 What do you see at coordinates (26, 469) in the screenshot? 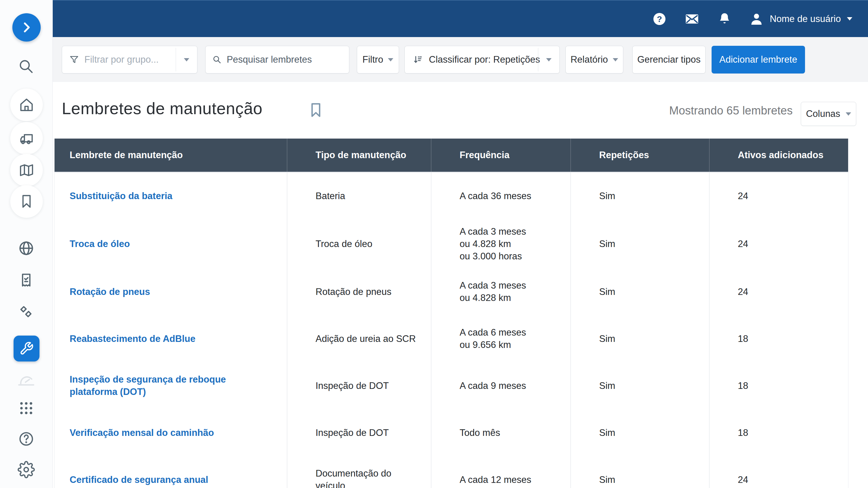
I see `sidebar-item-settings` at bounding box center [26, 469].